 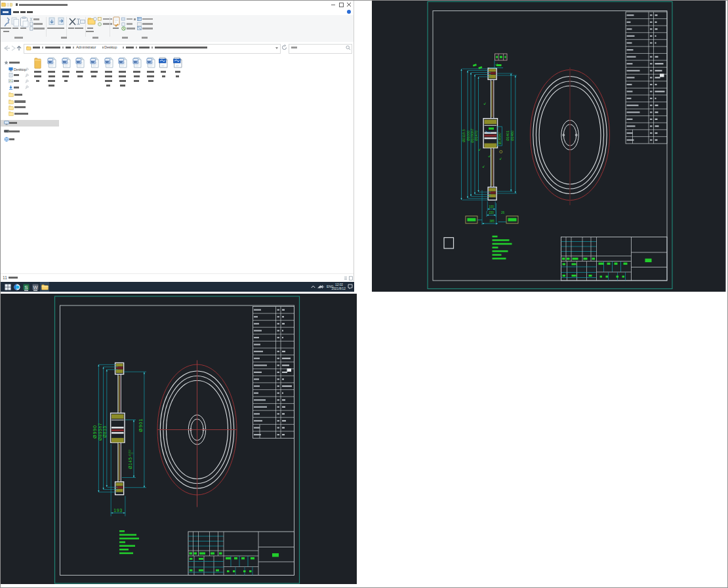 I want to click on svg-text: Ø145H7, so click(x=500, y=139).